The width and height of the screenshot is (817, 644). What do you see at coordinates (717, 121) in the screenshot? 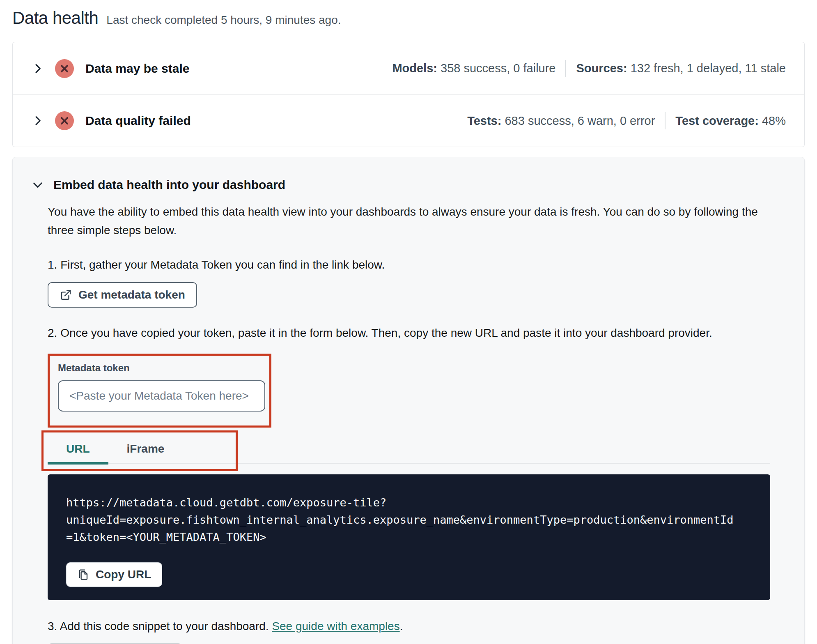
I see `coverage-stat-label: Test coverage:` at bounding box center [717, 121].